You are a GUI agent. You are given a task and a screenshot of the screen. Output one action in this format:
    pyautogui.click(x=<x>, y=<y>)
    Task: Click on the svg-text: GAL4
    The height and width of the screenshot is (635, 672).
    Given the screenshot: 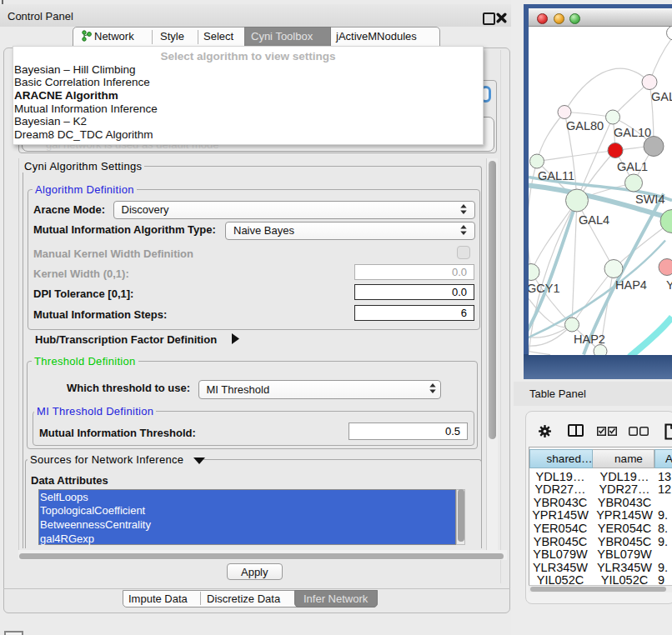 What is the action you would take?
    pyautogui.click(x=594, y=219)
    